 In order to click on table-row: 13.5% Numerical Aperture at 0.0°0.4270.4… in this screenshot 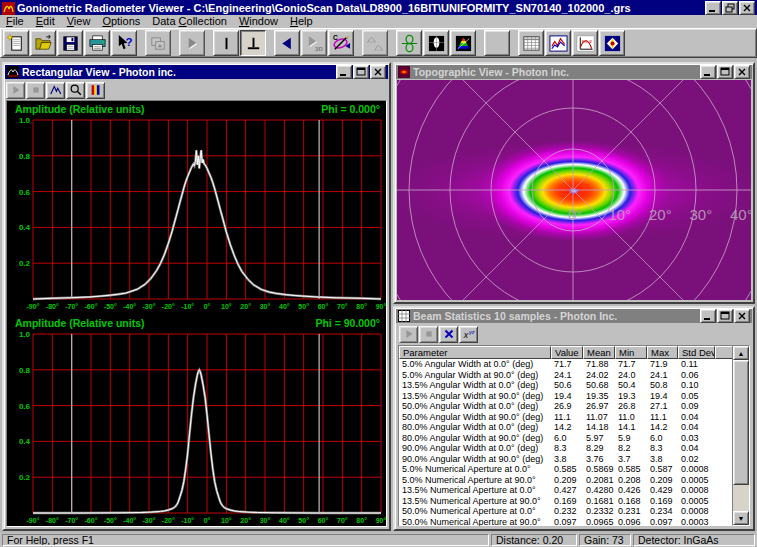, I will do `click(566, 490)`.